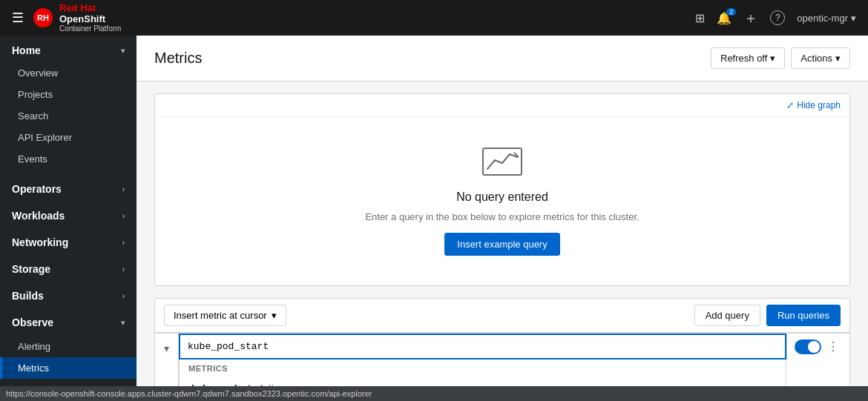 Image resolution: width=868 pixels, height=401 pixels. Describe the element at coordinates (27, 50) in the screenshot. I see `sidebar-home-label: Home` at that location.